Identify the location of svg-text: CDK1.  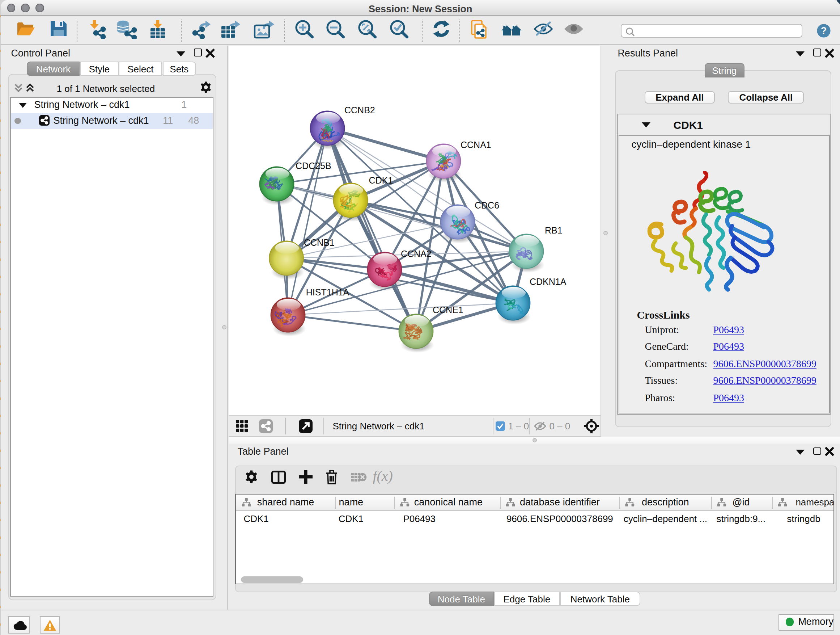
(381, 180).